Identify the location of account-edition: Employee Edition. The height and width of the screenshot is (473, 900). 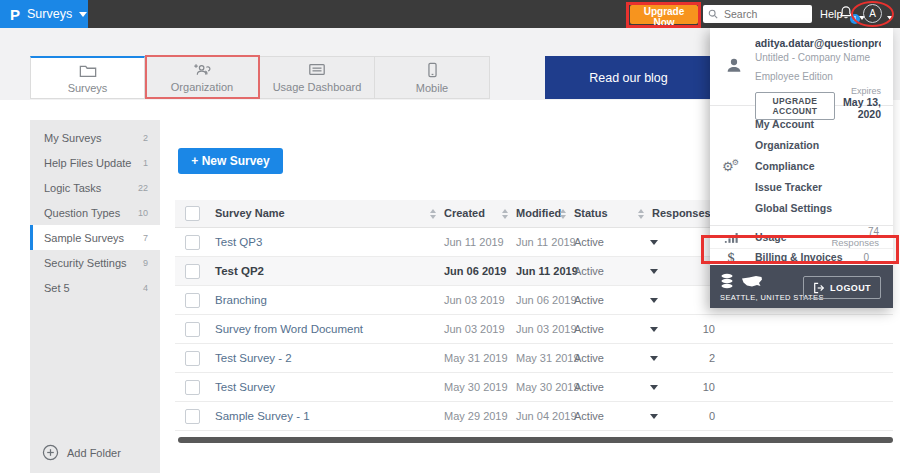
(818, 76).